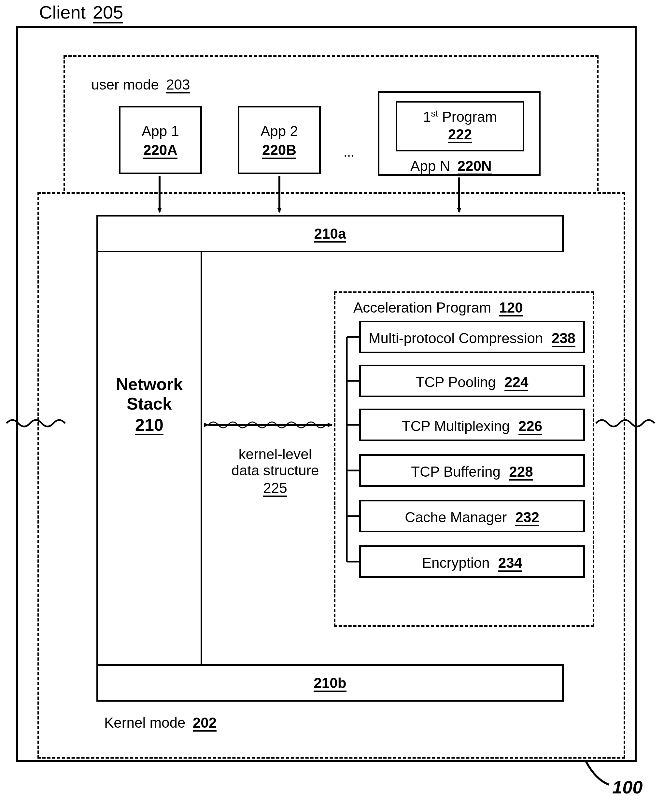 This screenshot has height=812, width=664. I want to click on accel-item-3: TCP Buffering 228, so click(472, 470).